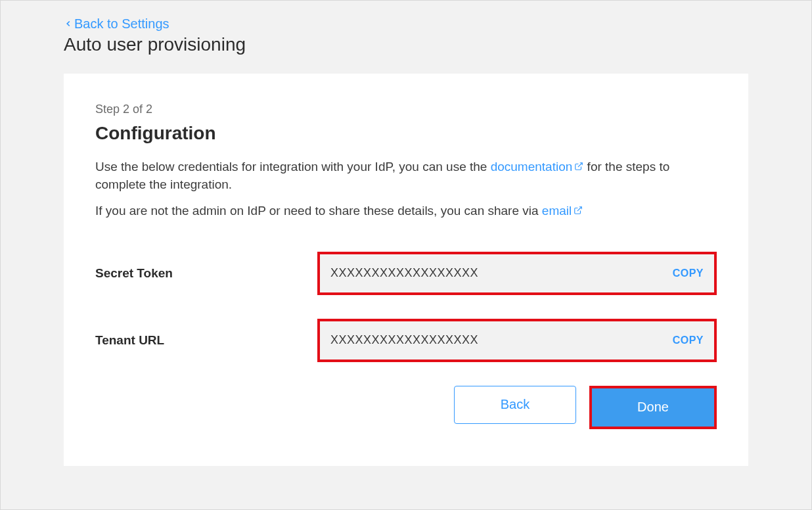 The width and height of the screenshot is (812, 510). What do you see at coordinates (68, 24) in the screenshot?
I see `chevron-left-icon` at bounding box center [68, 24].